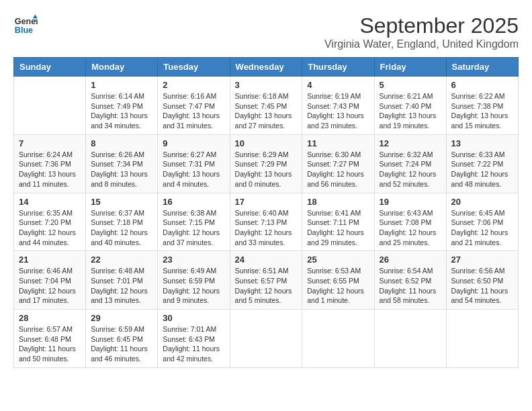 This screenshot has width=532, height=411. What do you see at coordinates (193, 228) in the screenshot?
I see `day-info: Sunrise: 6:38 AM Sunset: 7:15 PM Dayligh…` at bounding box center [193, 228].